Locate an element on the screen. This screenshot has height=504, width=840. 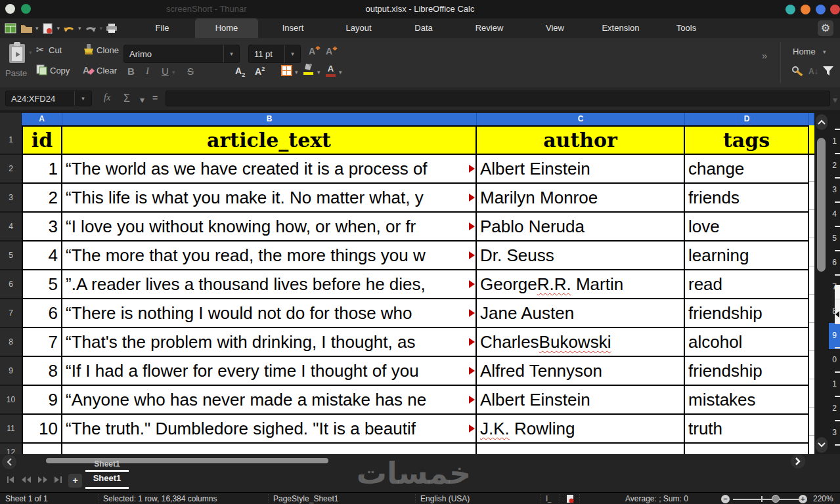
cell-id: 3 is located at coordinates (42, 227).